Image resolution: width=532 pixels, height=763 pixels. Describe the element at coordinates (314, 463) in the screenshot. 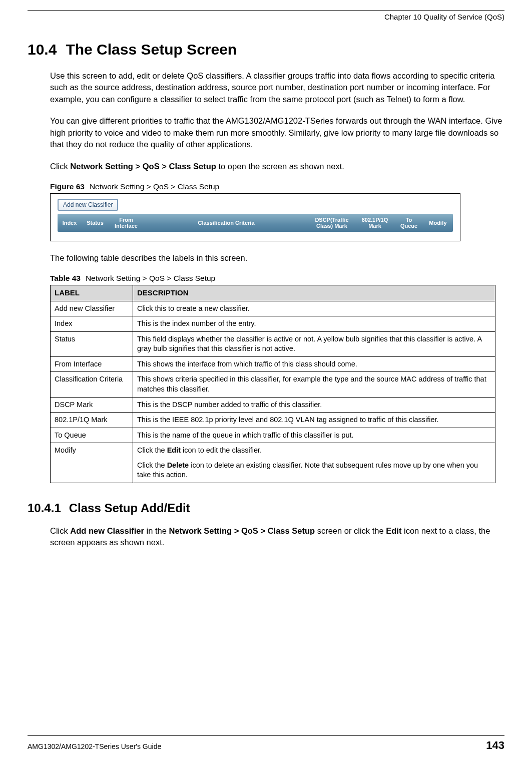

I see `row-desc: Click the Edit icon to edit the classifi…` at that location.